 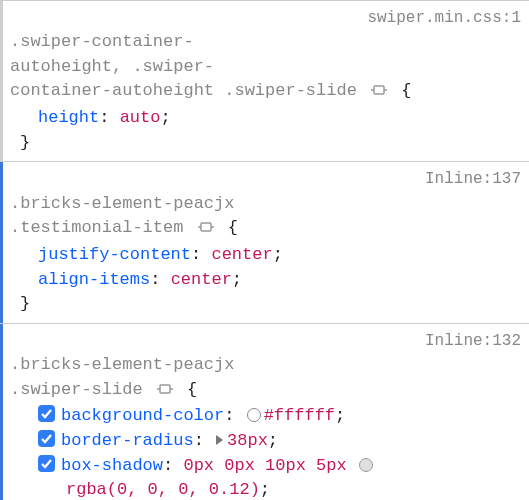 I want to click on expand-triangle-icon, so click(x=220, y=440).